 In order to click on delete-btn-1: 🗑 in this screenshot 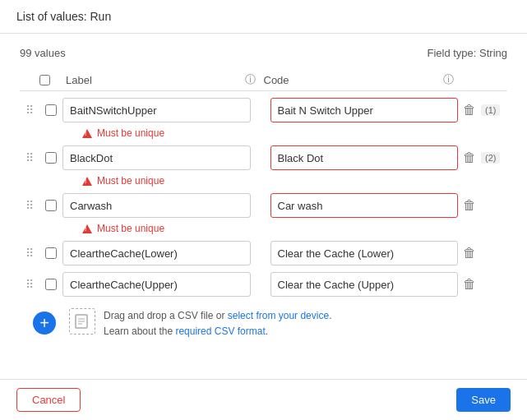, I will do `click(469, 110)`.